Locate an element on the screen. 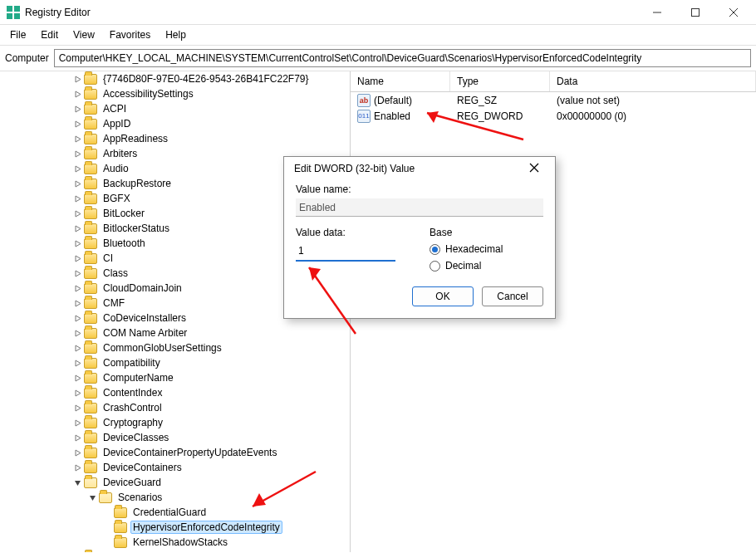 The height and width of the screenshot is (553, 756). tree-node-label: KernelShadowStacks is located at coordinates (180, 542).